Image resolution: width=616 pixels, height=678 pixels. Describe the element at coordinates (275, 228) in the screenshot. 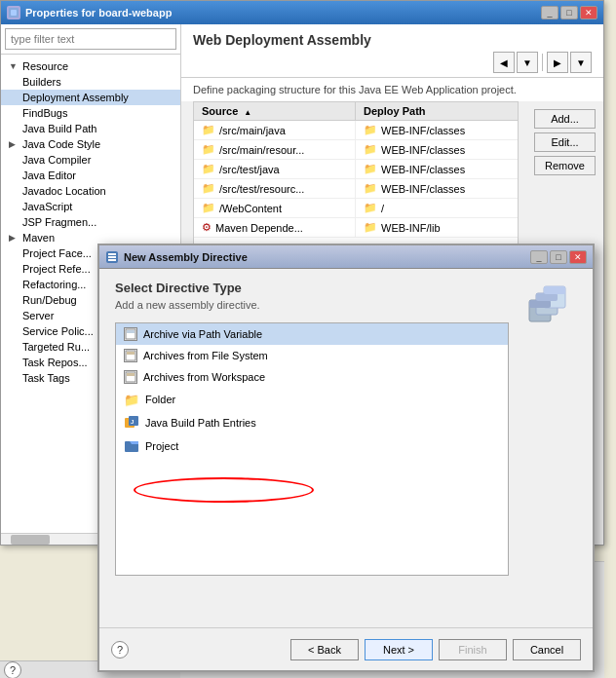

I see `source-cell: ⚙ Maven Depende...` at that location.